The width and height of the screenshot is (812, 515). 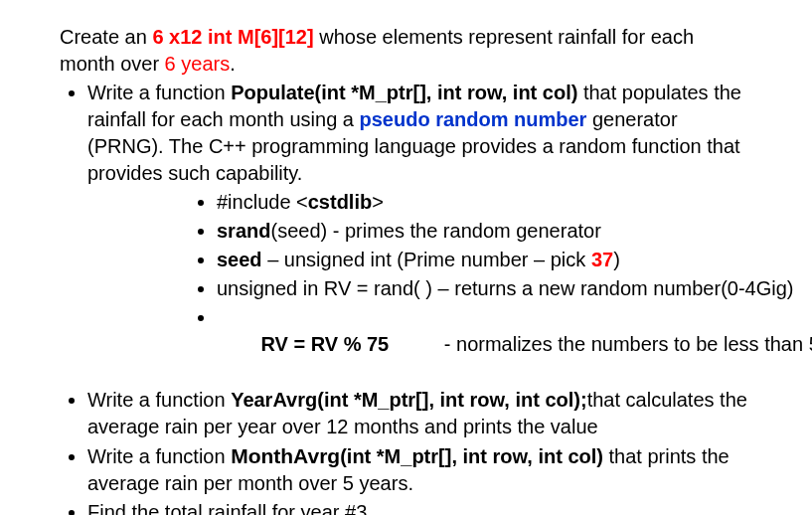 I want to click on seed-close: ), so click(x=616, y=259).